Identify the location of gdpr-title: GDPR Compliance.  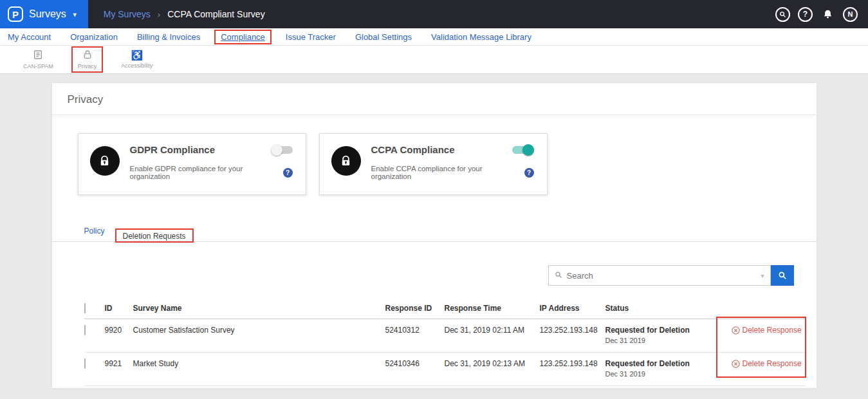
(172, 149).